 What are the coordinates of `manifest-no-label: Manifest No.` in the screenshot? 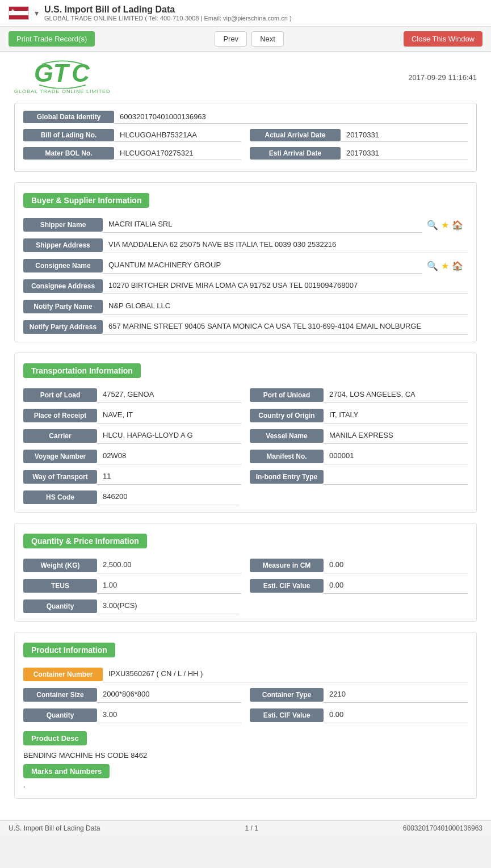 It's located at (287, 456).